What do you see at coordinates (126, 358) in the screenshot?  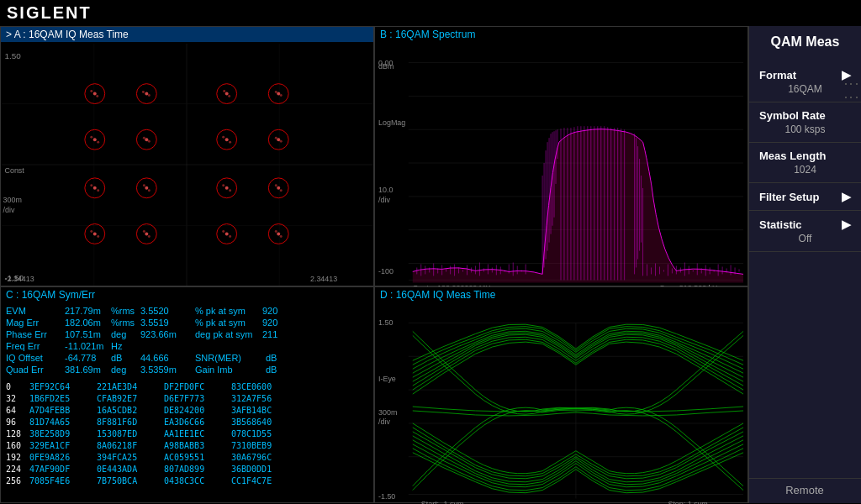 I see `iqoffset-unit: dB` at bounding box center [126, 358].